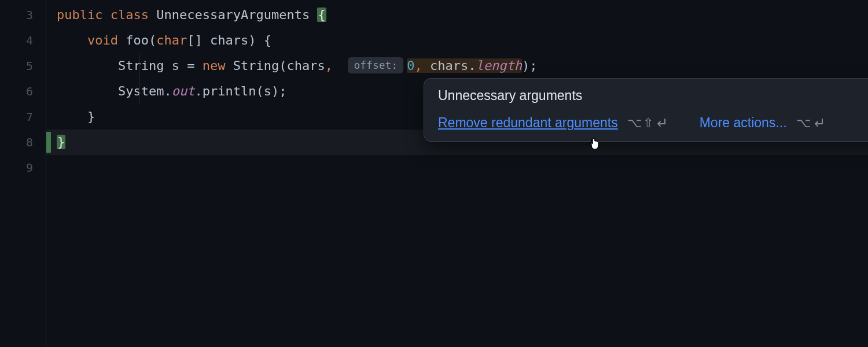 This screenshot has width=868, height=347. Describe the element at coordinates (233, 15) in the screenshot. I see `class-name: UnnecessaryArguments` at that location.